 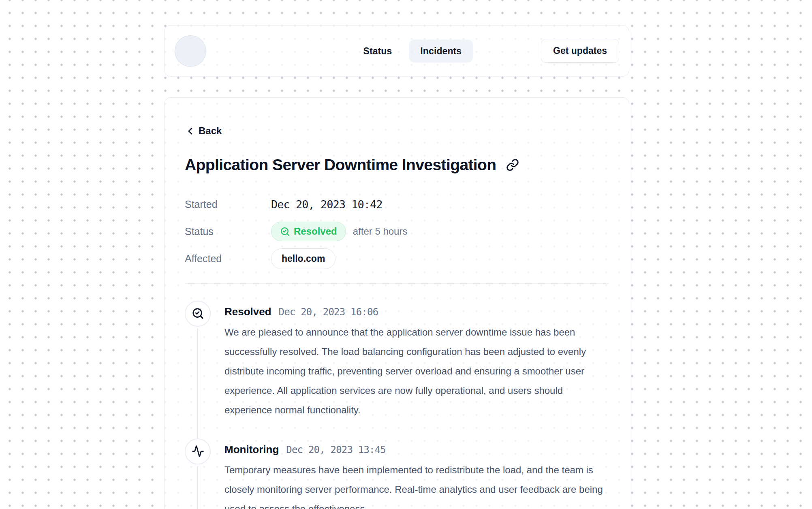 I want to click on meta-row-status: Status Resolved after 5 hours, so click(x=397, y=232).